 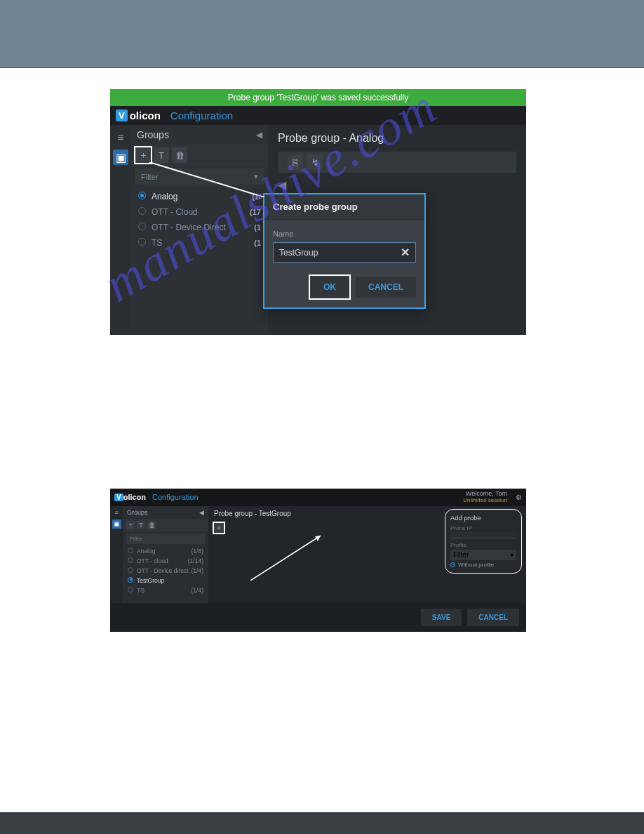 I want to click on name-label: Name, so click(x=344, y=234).